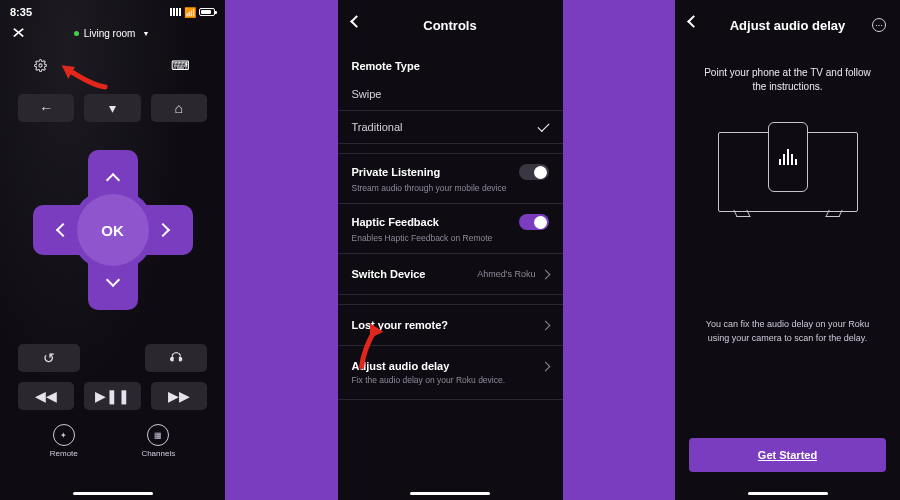 This screenshot has width=900, height=500. Describe the element at coordinates (46, 108) in the screenshot. I see `back-button: ←` at that location.